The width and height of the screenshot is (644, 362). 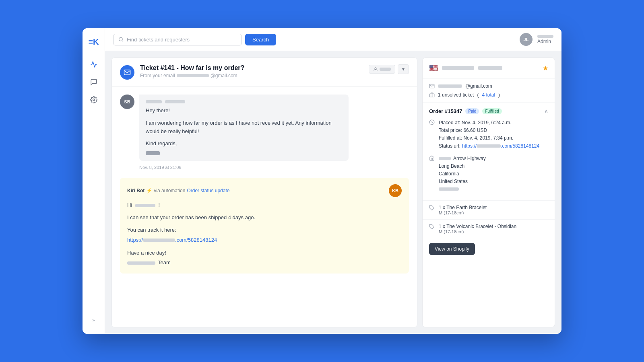 What do you see at coordinates (452, 249) in the screenshot?
I see `view-on-shopify-button: View on Shopify` at bounding box center [452, 249].